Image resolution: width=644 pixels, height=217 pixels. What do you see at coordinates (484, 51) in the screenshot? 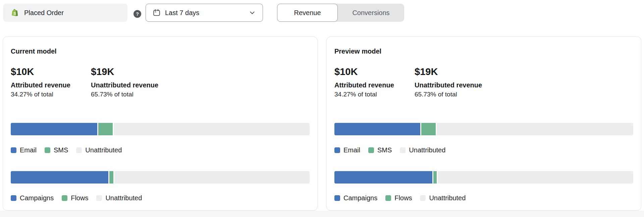
I see `card-title: Preview model` at bounding box center [484, 51].